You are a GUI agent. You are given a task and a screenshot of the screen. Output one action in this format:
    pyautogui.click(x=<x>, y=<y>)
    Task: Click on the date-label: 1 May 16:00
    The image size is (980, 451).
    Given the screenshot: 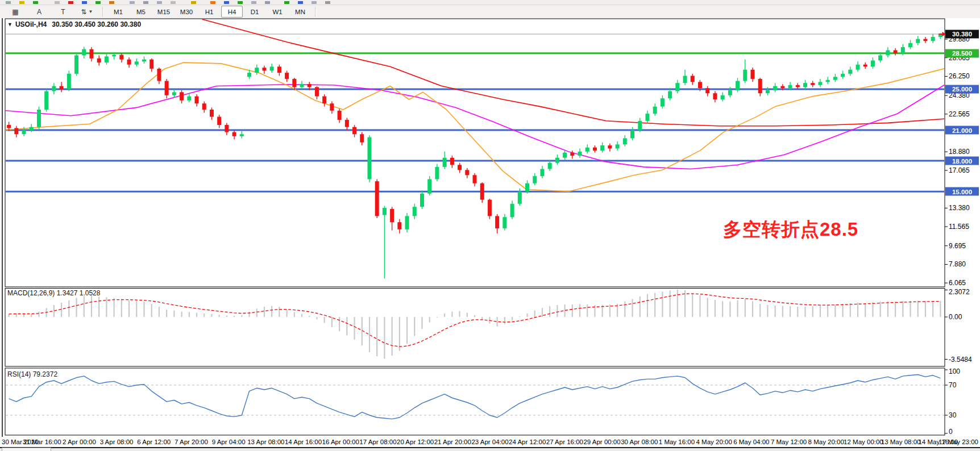 What is the action you would take?
    pyautogui.click(x=676, y=442)
    